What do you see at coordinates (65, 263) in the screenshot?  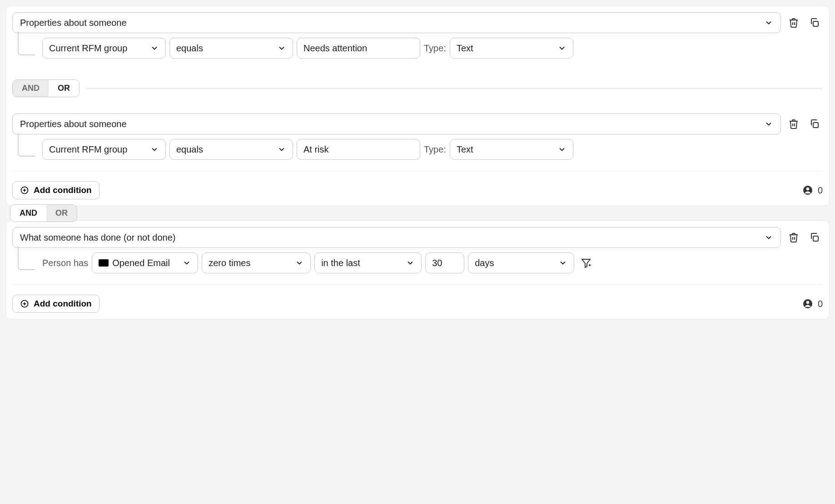 I see `person-has-label: Person has` at bounding box center [65, 263].